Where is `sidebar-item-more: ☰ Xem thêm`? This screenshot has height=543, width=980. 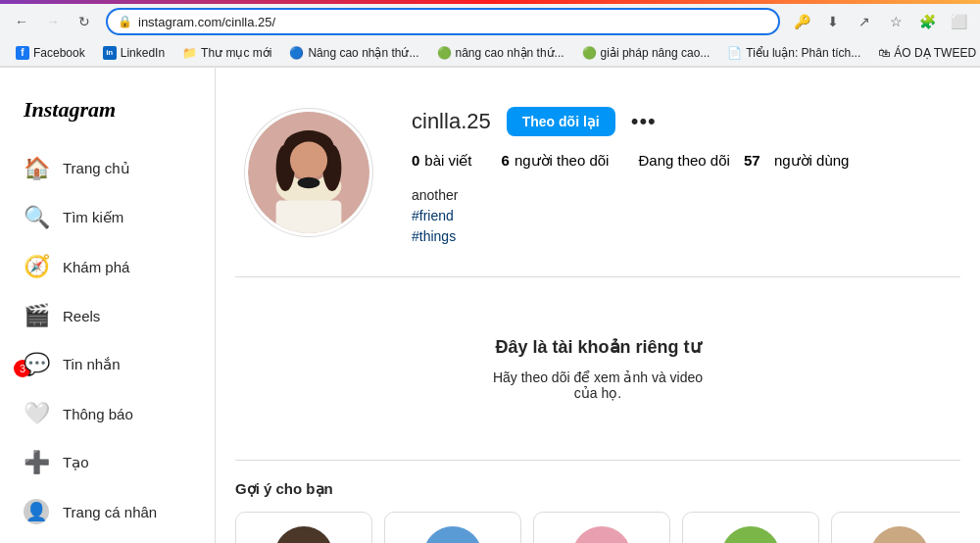
sidebar-item-more: ☰ Xem thêm is located at coordinates (108, 541).